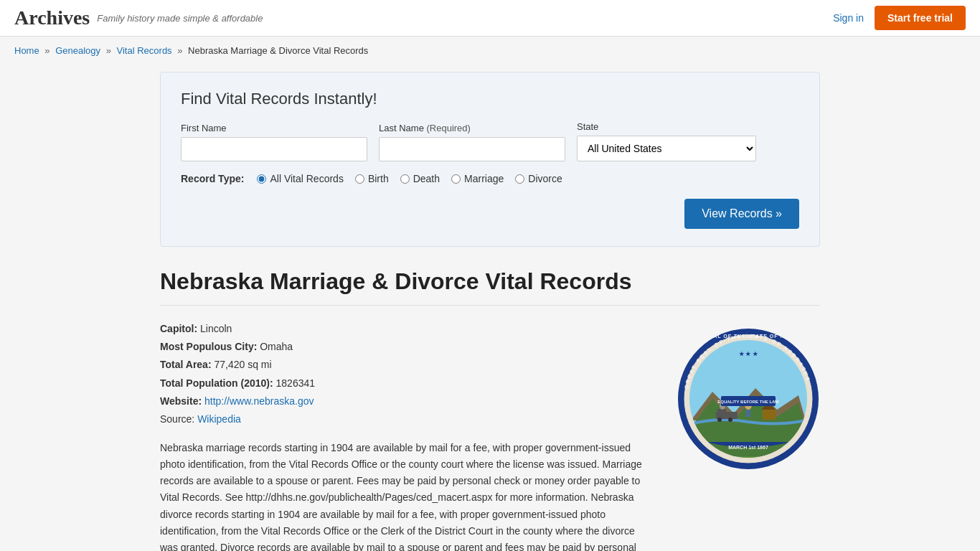 This screenshot has height=551, width=980. What do you see at coordinates (920, 18) in the screenshot?
I see `start-trial-button: Start free trial` at bounding box center [920, 18].